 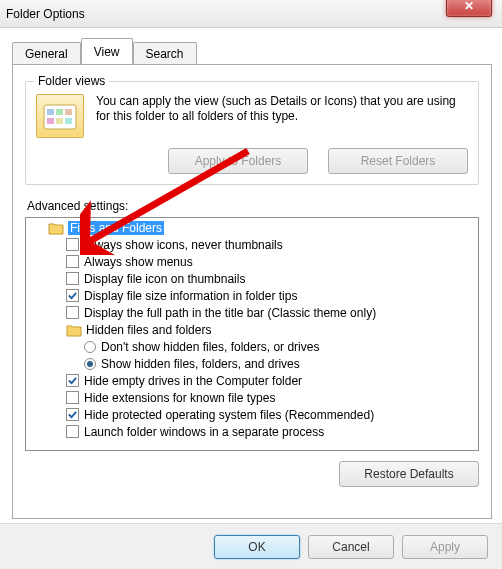 What do you see at coordinates (251, 14) in the screenshot?
I see `titlebar: Folder Options ✕` at bounding box center [251, 14].